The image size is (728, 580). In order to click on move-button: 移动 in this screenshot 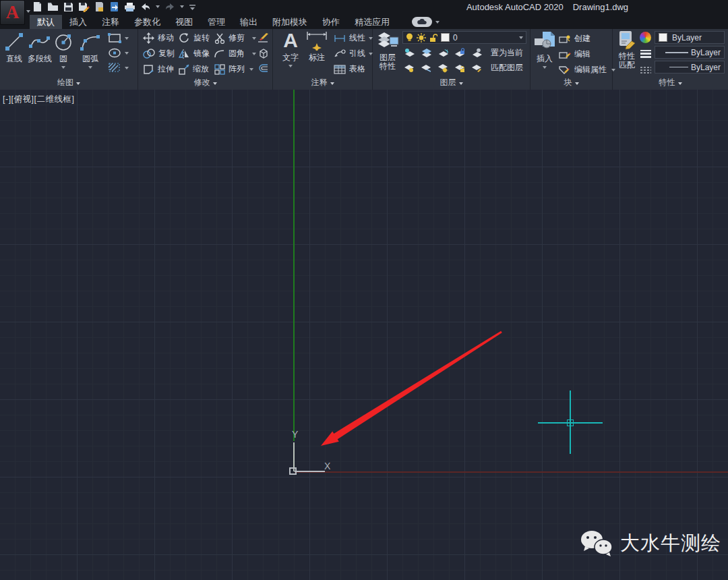, I will do `click(158, 38)`.